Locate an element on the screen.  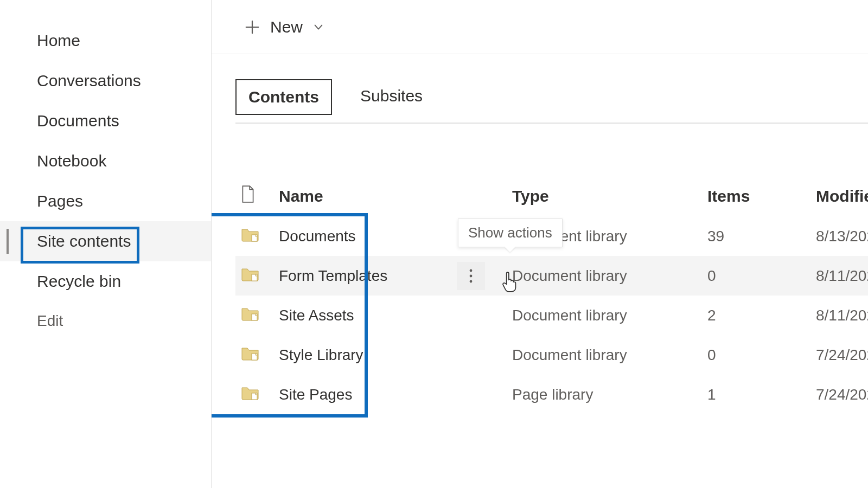
more-actions-button is located at coordinates (471, 276).